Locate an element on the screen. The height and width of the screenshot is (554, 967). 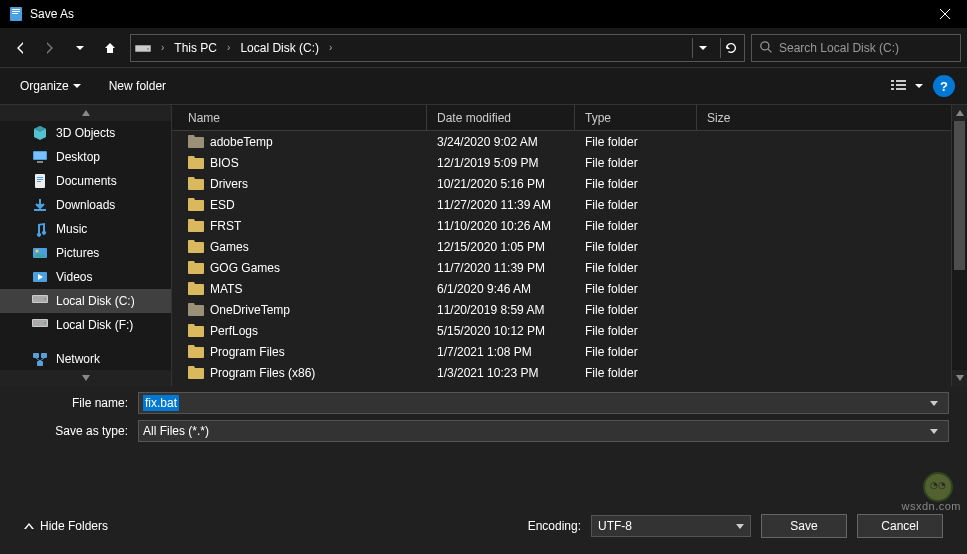
back-button is located at coordinates (20, 48).